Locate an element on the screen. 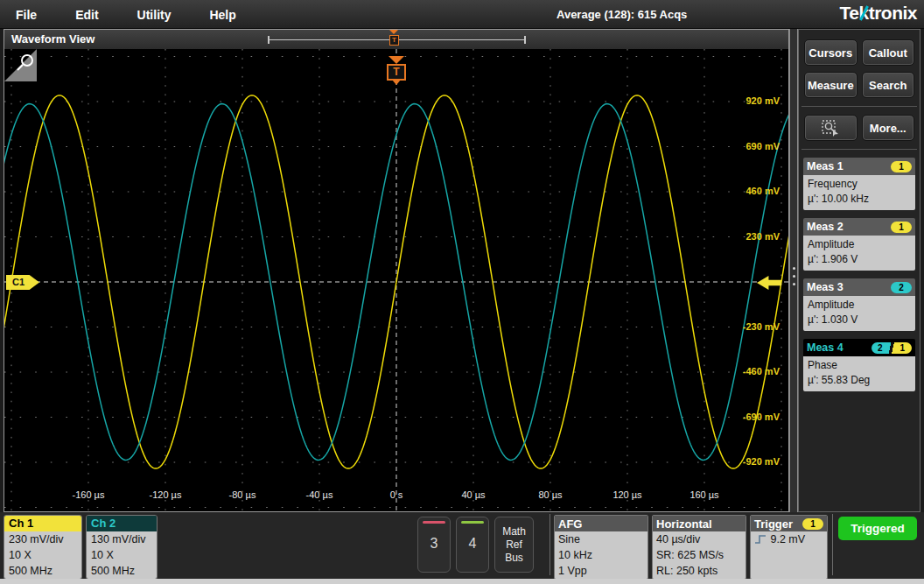  channel-badge-2: Ch 2130 mV/div10 X500 MHz is located at coordinates (122, 547).